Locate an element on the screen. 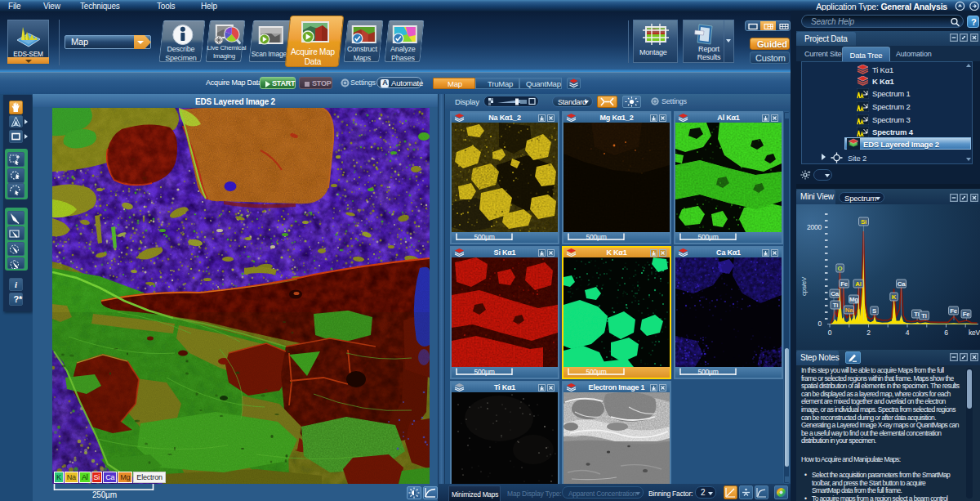  svg-text: Na is located at coordinates (849, 311).